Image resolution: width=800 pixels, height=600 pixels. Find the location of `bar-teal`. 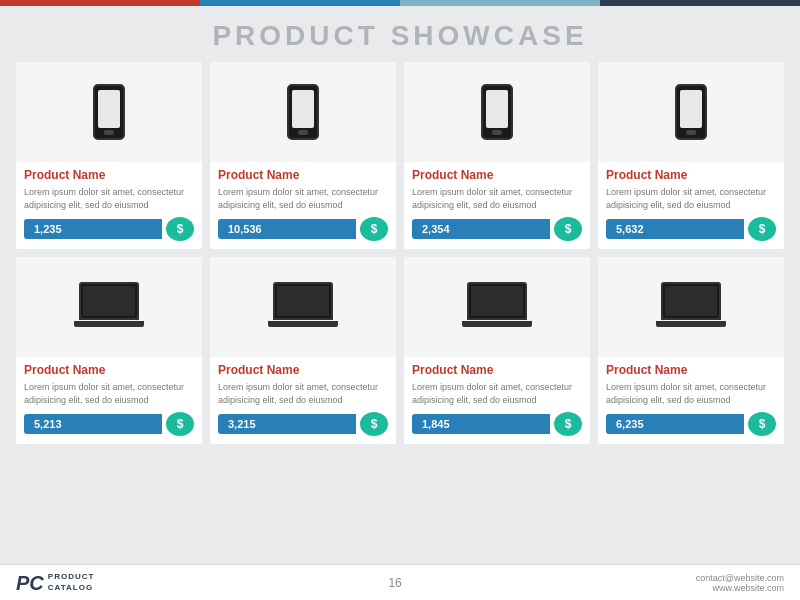

bar-teal is located at coordinates (300, 3).